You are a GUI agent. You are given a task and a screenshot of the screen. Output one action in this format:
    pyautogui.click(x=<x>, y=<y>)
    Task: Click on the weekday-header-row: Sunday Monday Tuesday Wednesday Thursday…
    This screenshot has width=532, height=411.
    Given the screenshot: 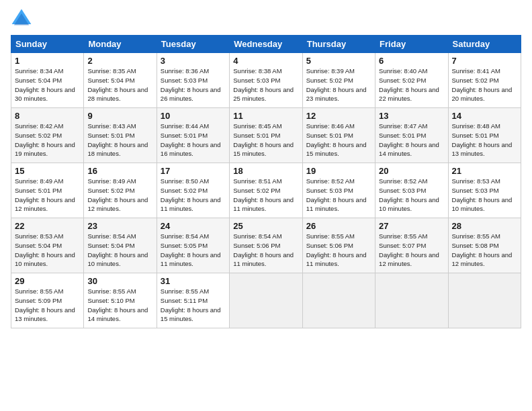 What is the action you would take?
    pyautogui.click(x=266, y=44)
    